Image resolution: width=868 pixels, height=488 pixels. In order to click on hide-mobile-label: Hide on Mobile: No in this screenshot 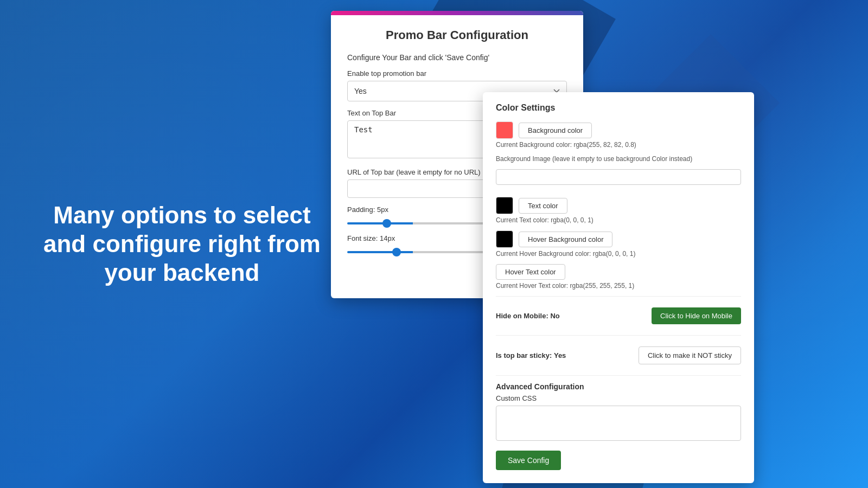, I will do `click(528, 316)`.